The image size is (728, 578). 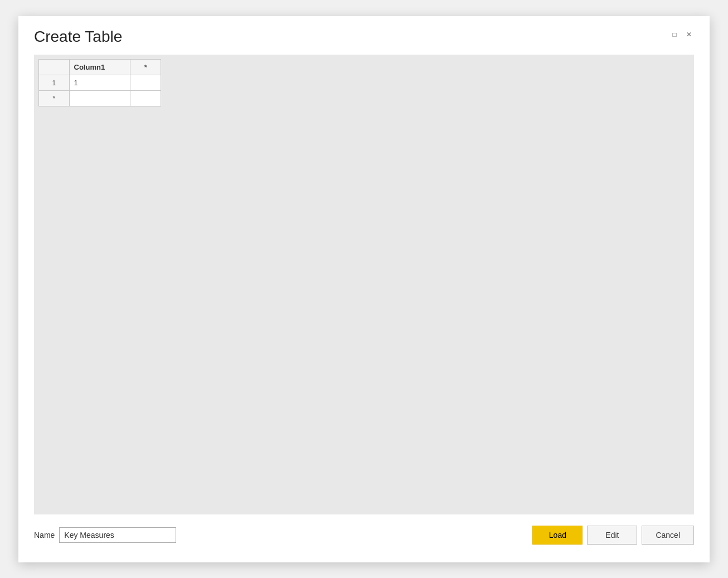 What do you see at coordinates (612, 535) in the screenshot?
I see `edit-button: Edit` at bounding box center [612, 535].